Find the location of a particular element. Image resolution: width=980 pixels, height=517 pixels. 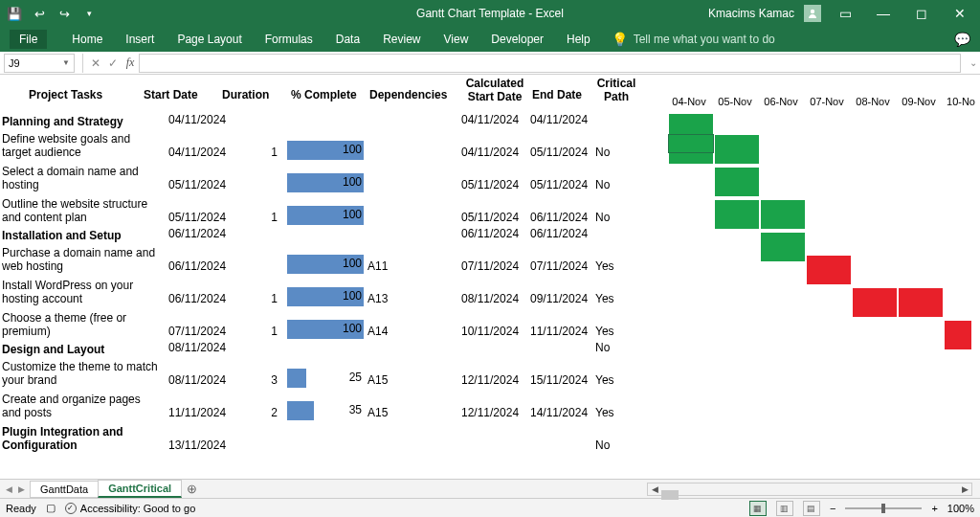

save-icon: 💾 is located at coordinates (14, 13).